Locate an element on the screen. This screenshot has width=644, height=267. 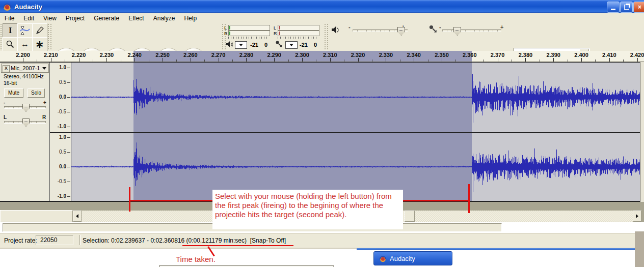
selection-tool-button: I is located at coordinates (10, 31).